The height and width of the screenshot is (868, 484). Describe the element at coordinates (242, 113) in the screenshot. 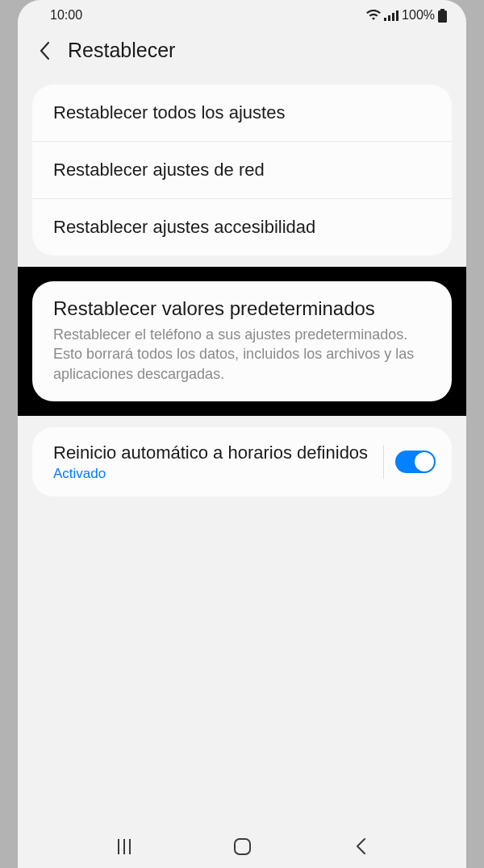

I see `list-item-label: Restablecer todos los ajustes` at that location.